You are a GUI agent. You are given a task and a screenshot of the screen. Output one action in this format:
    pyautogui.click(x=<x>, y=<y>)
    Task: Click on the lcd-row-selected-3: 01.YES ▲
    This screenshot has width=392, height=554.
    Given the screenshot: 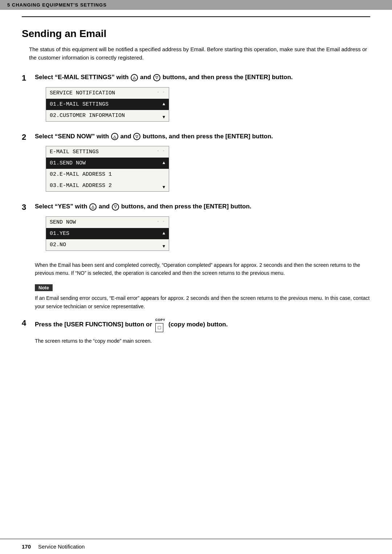 What is the action you would take?
    pyautogui.click(x=107, y=234)
    